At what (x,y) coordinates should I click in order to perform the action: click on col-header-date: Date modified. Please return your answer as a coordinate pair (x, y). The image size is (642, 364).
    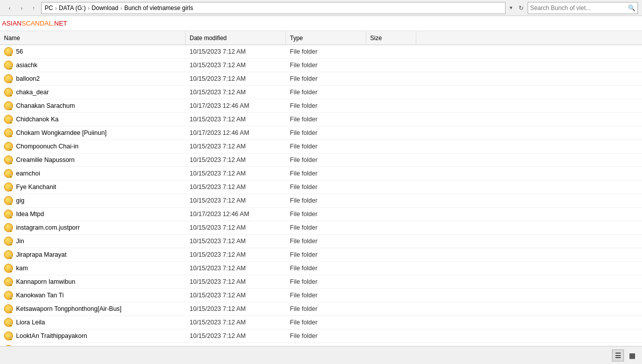
    Looking at the image, I should click on (236, 38).